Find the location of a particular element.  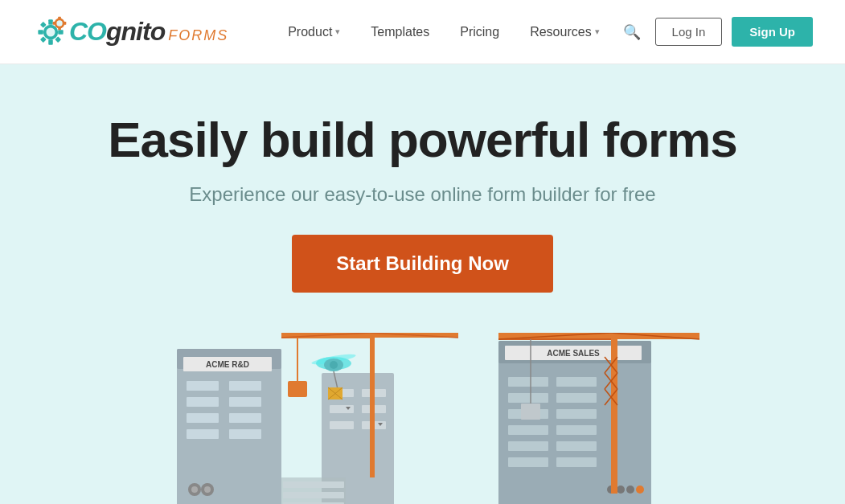

logo-brand: COgnito is located at coordinates (117, 32).